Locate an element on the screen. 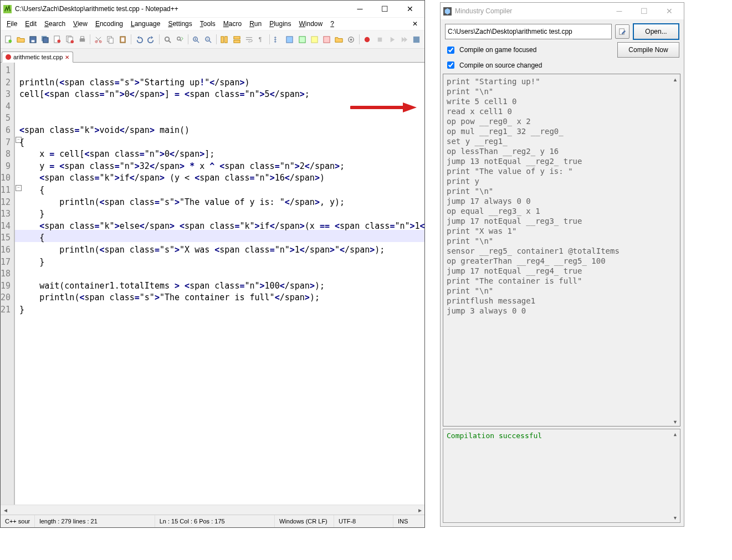  checkbox-label: Compile on game focused is located at coordinates (498, 50).